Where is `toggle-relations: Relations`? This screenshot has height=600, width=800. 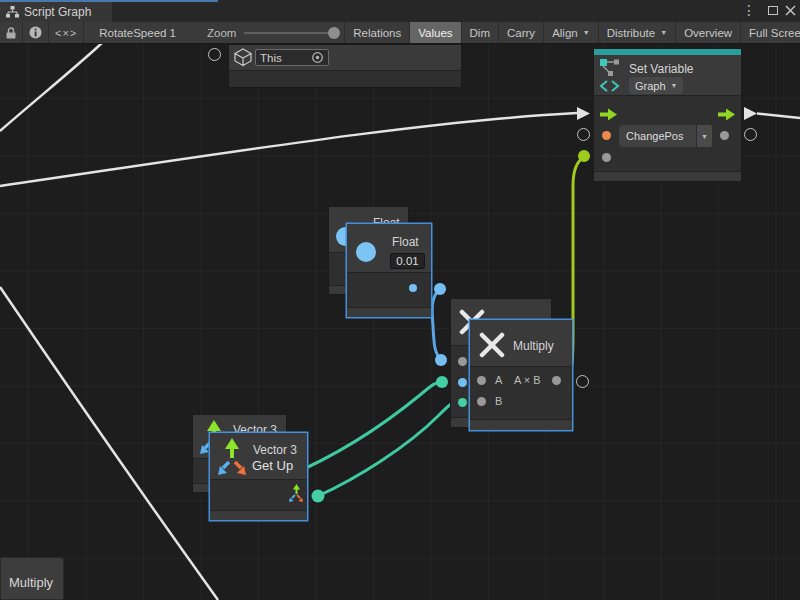
toggle-relations: Relations is located at coordinates (377, 32).